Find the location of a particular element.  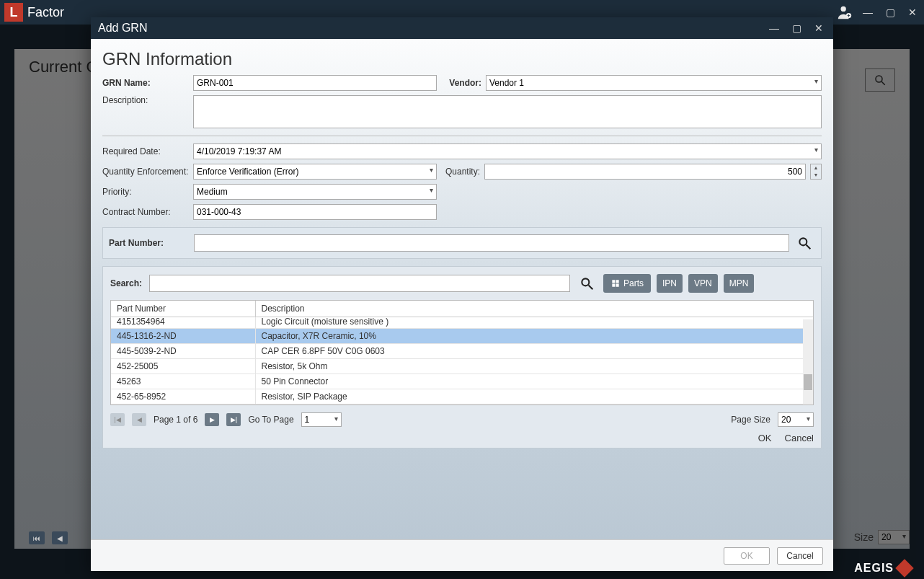

dialog-title: Add GRN is located at coordinates (123, 28).